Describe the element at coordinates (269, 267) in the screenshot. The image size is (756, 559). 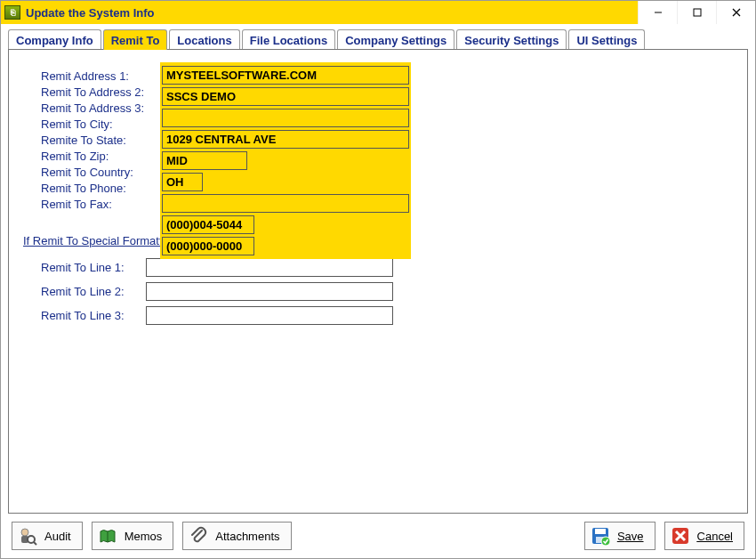
I see `input-remit-line1` at that location.